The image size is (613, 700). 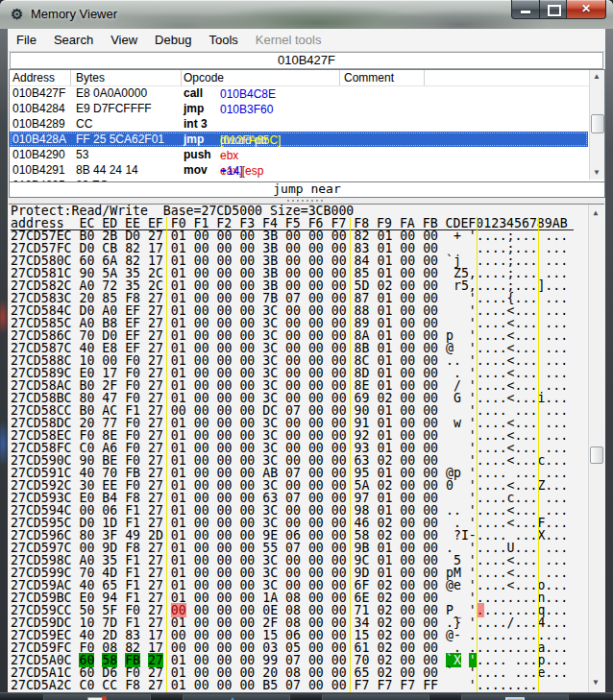 What do you see at coordinates (299, 139) in the screenshot?
I see `disassembly-row: 010B428AFF 25 5CA62F01jmpdword ptr [012F…` at bounding box center [299, 139].